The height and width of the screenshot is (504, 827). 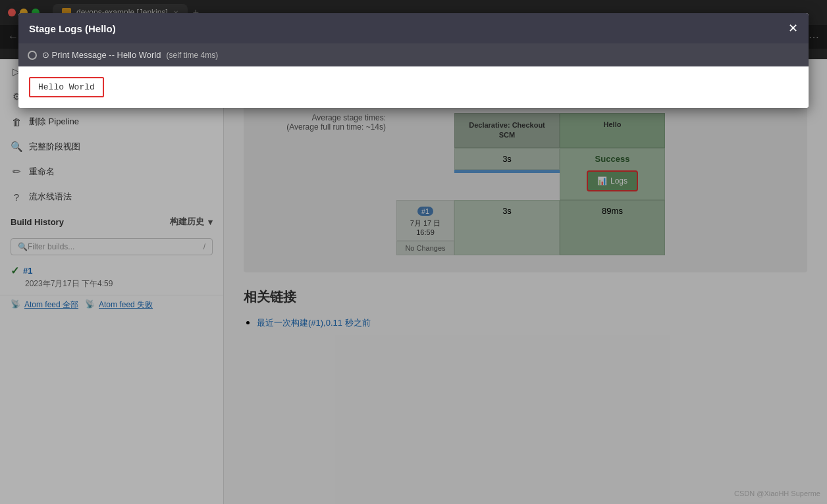 What do you see at coordinates (67, 87) in the screenshot?
I see `log-output: Hello World` at bounding box center [67, 87].